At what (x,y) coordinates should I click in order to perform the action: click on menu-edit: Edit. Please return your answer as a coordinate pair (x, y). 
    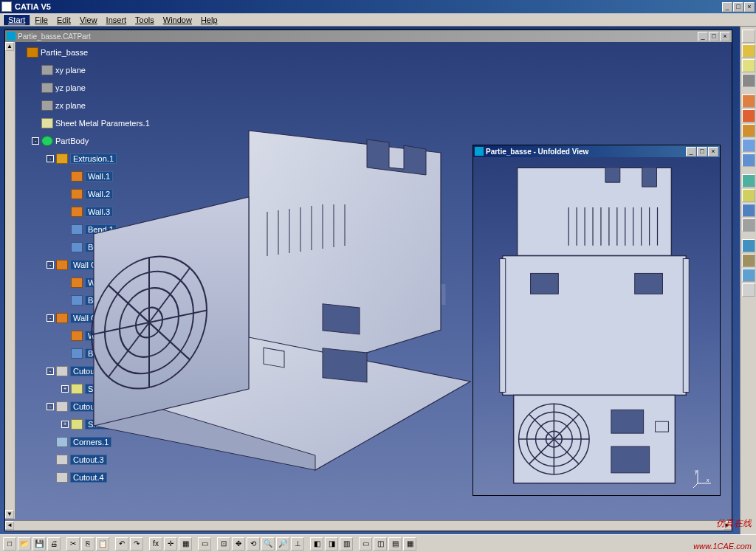
    Looking at the image, I should click on (63, 20).